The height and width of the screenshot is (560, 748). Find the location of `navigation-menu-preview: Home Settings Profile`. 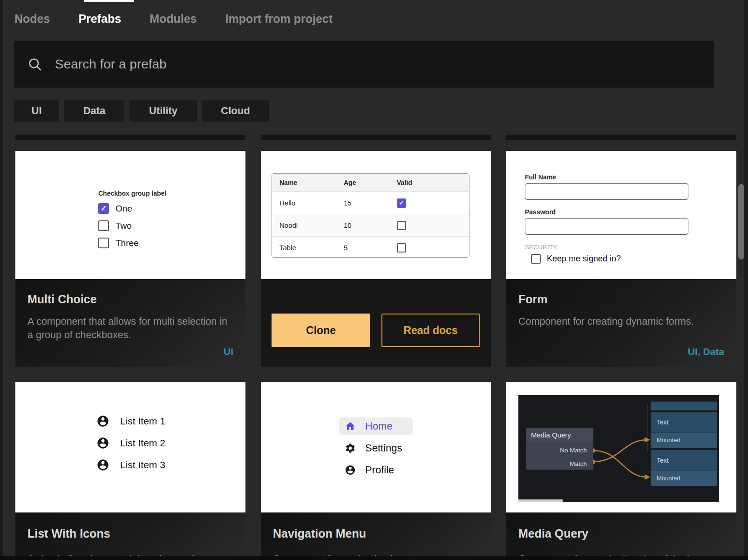

navigation-menu-preview: Home Settings Profile is located at coordinates (376, 447).